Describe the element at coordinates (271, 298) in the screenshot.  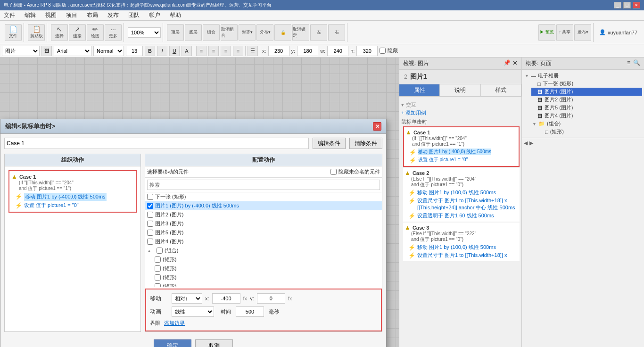
I see `y-move-input` at that location.